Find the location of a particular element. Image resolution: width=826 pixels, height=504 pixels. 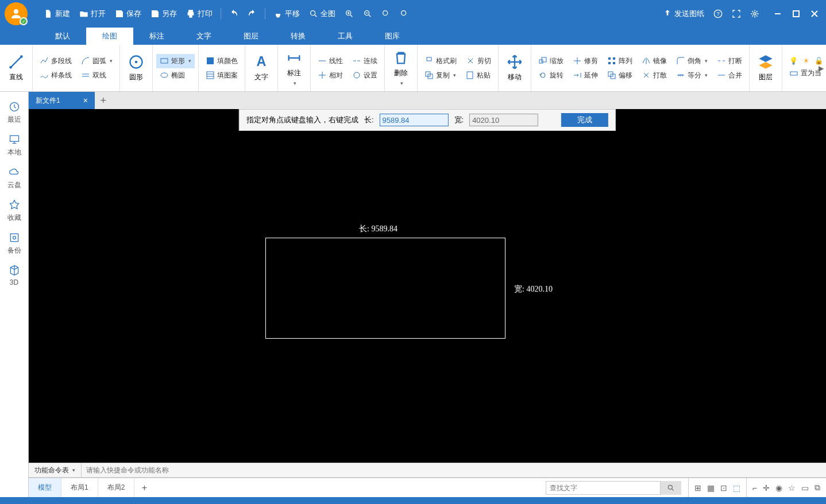

zoom-window-button is located at coordinates (386, 14).